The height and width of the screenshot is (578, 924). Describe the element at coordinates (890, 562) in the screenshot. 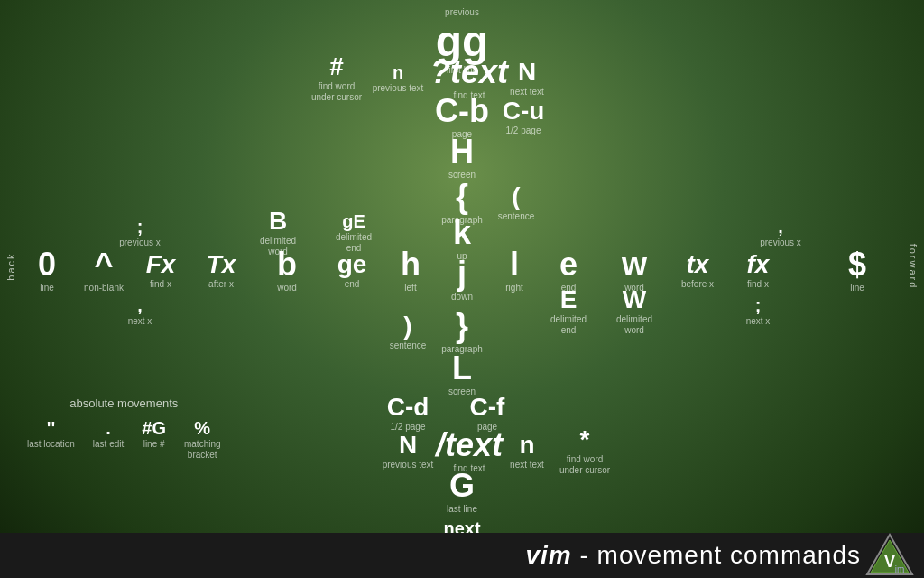

I see `svg-text: V` at that location.